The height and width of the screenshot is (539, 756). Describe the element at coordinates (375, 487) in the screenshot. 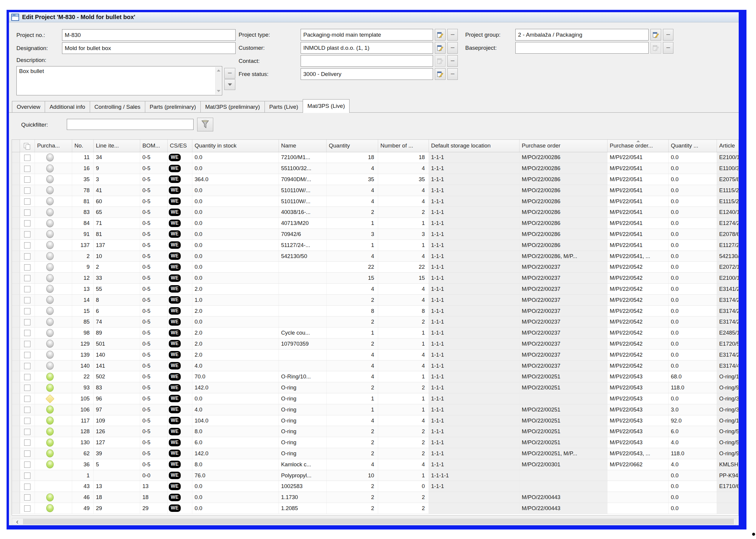

I see `table-row: 43 13 13 WE 0.0 1002583 2 0 1-1-1 0.0 E1…` at that location.